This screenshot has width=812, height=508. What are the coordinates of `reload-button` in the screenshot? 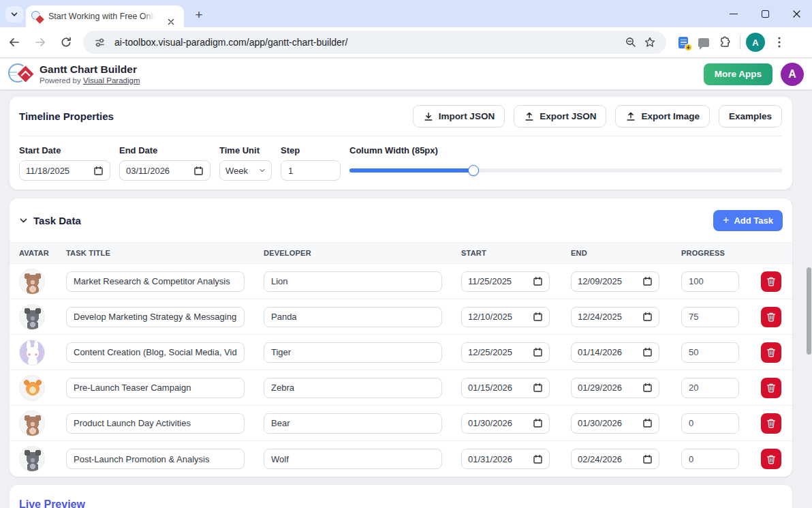 It's located at (66, 42).